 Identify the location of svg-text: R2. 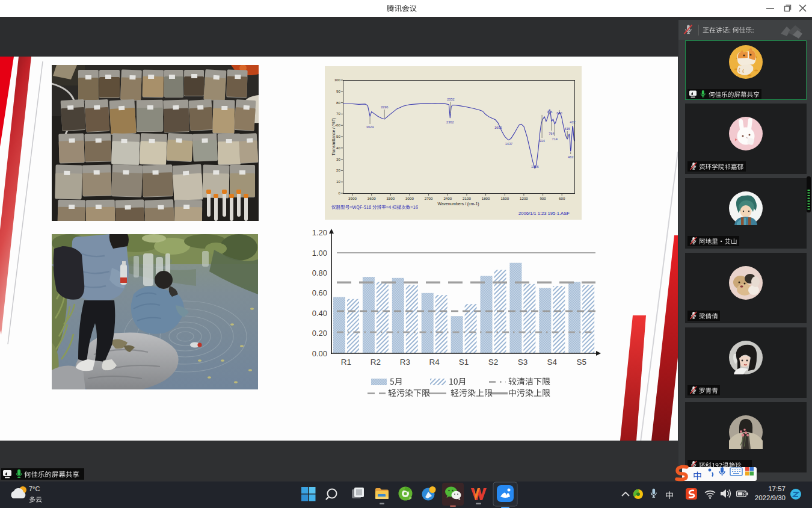
(375, 362).